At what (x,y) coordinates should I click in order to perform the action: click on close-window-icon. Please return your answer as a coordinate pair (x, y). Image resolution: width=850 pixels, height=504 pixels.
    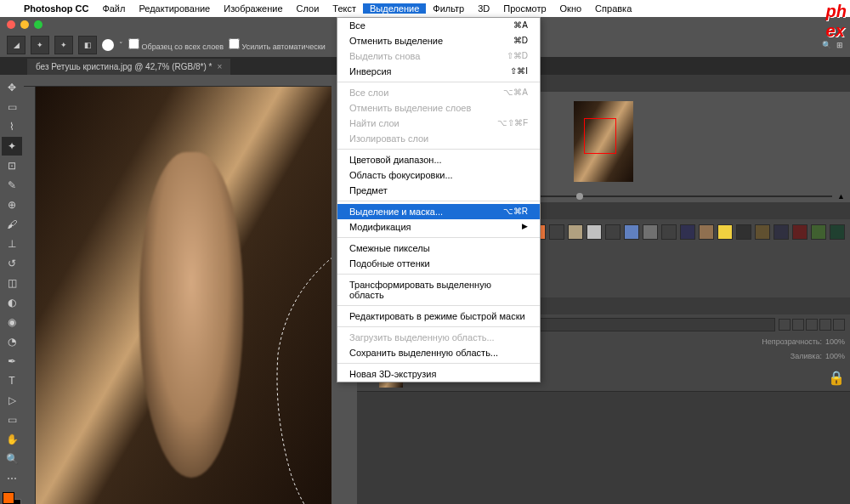
    Looking at the image, I should click on (11, 25).